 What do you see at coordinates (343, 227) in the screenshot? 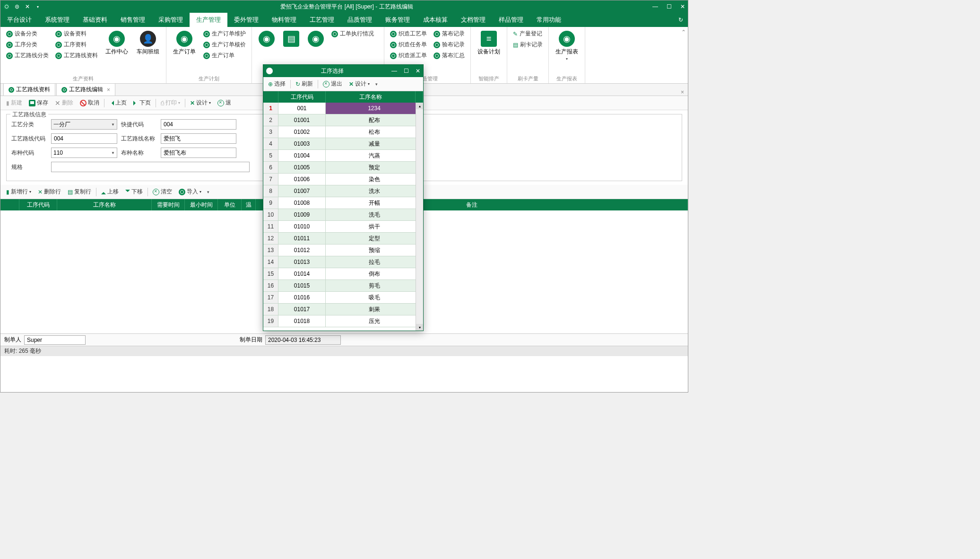
I see `table-row: 1101010烘干` at bounding box center [343, 227].